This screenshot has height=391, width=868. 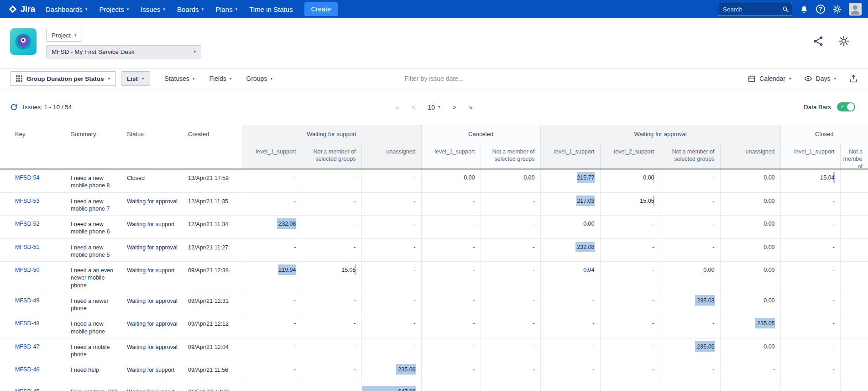 What do you see at coordinates (570, 277) in the screenshot?
I see `duration-cell: 0.04` at bounding box center [570, 277].